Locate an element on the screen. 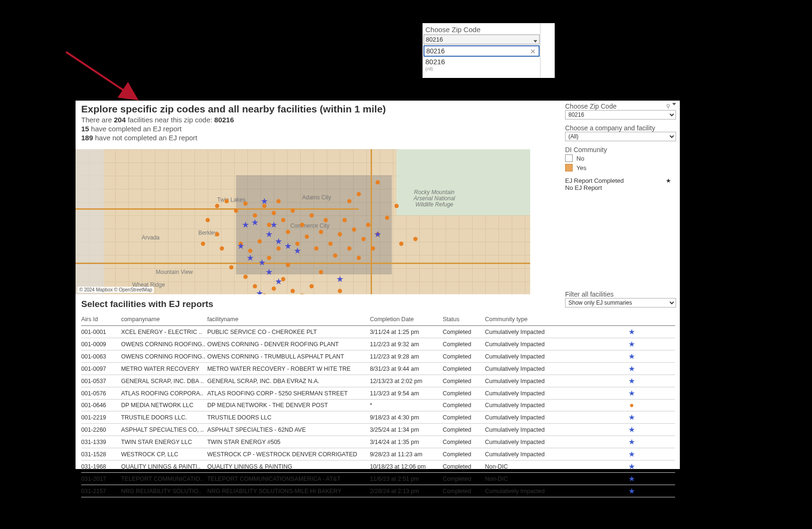  table-row: 031-2157NRG RELIABILITY SOLUTIO..NRG REL… is located at coordinates (378, 491).